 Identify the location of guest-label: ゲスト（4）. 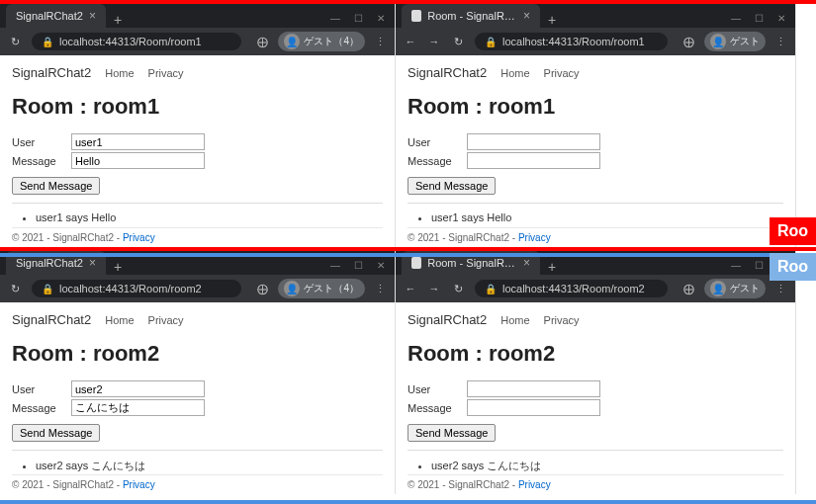
(331, 42).